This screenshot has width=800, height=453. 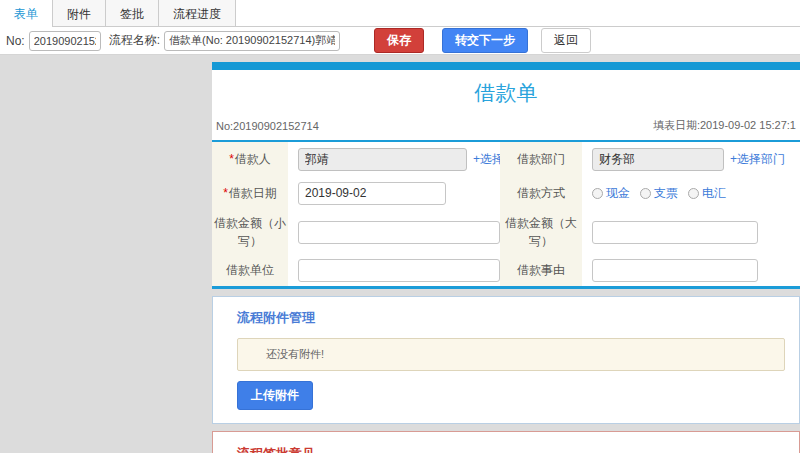 What do you see at coordinates (275, 396) in the screenshot?
I see `upload-attachment-button: 上传附件` at bounding box center [275, 396].